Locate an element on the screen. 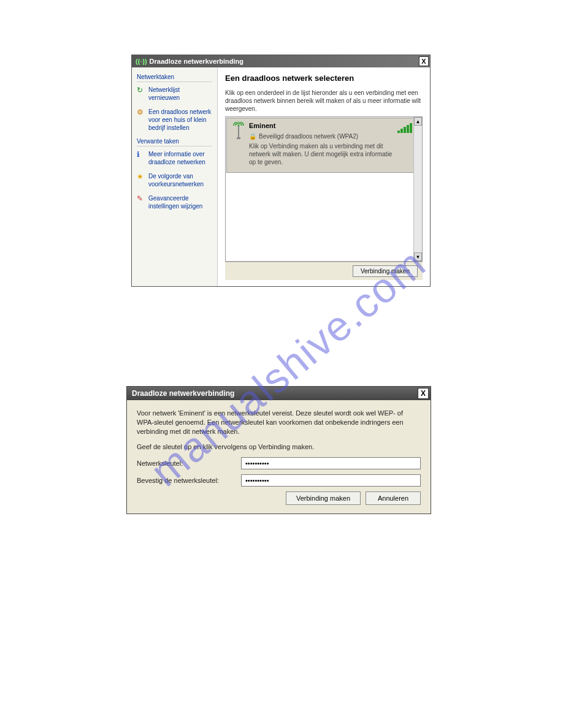 This screenshot has width=563, height=728. network-key-dialog: Draadloze netwerkverbinding X Voor netwe… is located at coordinates (278, 450).